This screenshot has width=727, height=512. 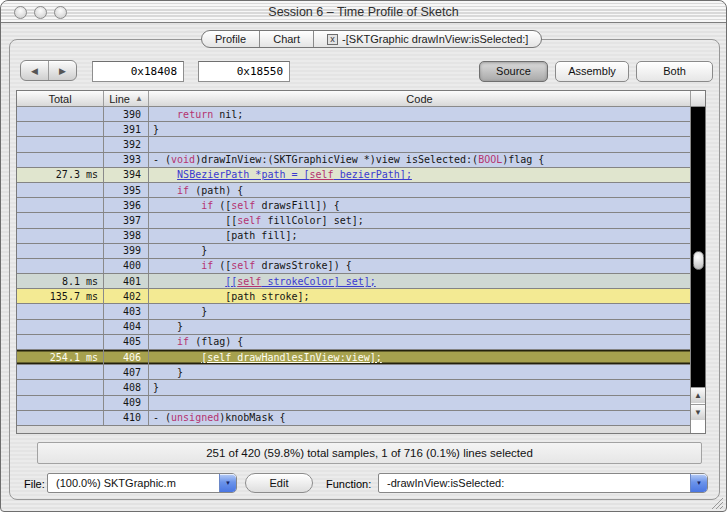 What do you see at coordinates (126, 296) in the screenshot?
I see `line-number-cell: 402` at bounding box center [126, 296].